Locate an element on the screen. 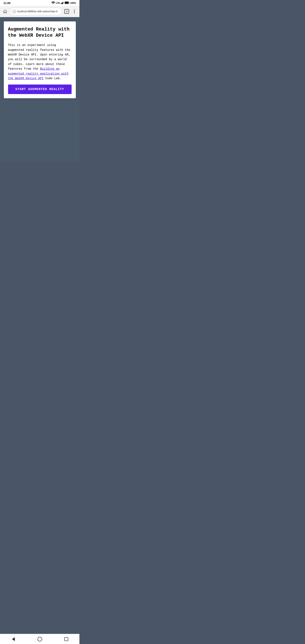 The width and height of the screenshot is (305, 644). more-icon is located at coordinates (74, 12).